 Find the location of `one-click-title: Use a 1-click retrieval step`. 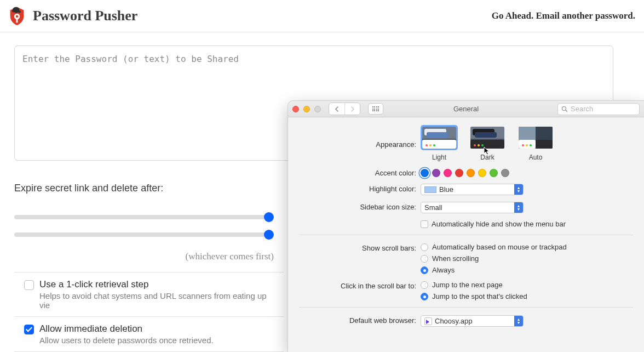

one-click-title: Use a 1-click retrieval step is located at coordinates (157, 285).